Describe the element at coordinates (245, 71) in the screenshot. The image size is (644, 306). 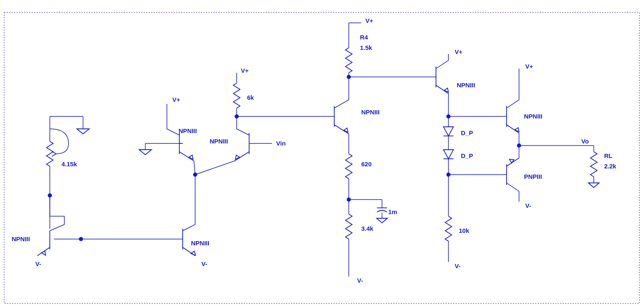
I see `vp2-label: V+` at that location.